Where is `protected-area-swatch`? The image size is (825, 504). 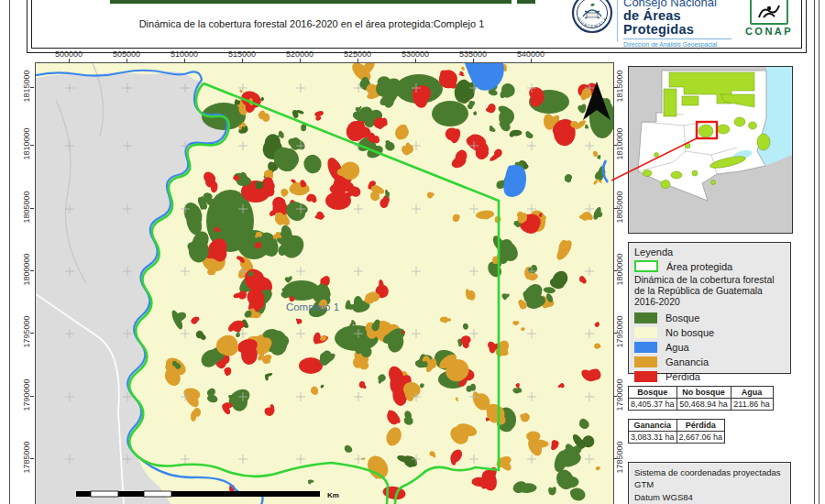
protected-area-swatch is located at coordinates (646, 266).